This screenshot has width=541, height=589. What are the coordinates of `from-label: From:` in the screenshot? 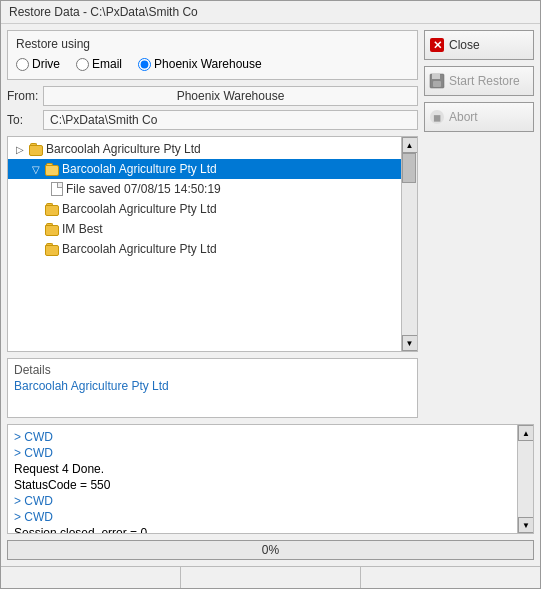 It's located at (22, 96).